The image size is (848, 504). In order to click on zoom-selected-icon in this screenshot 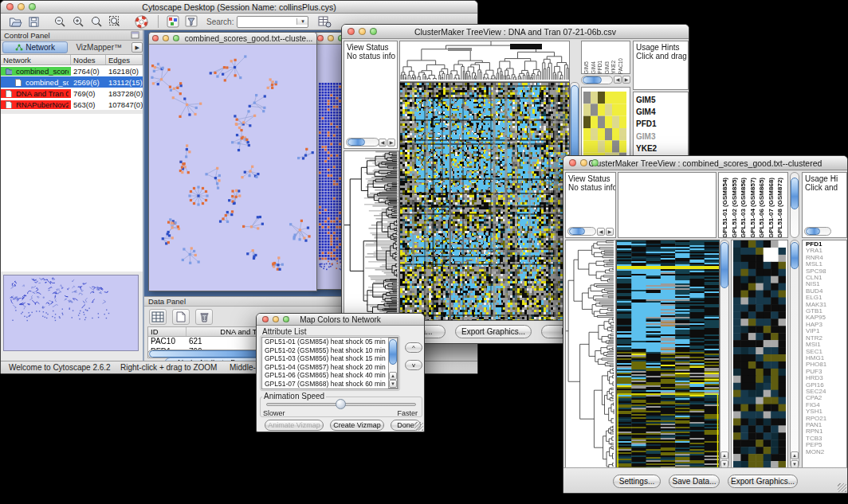, I will do `click(96, 21)`.